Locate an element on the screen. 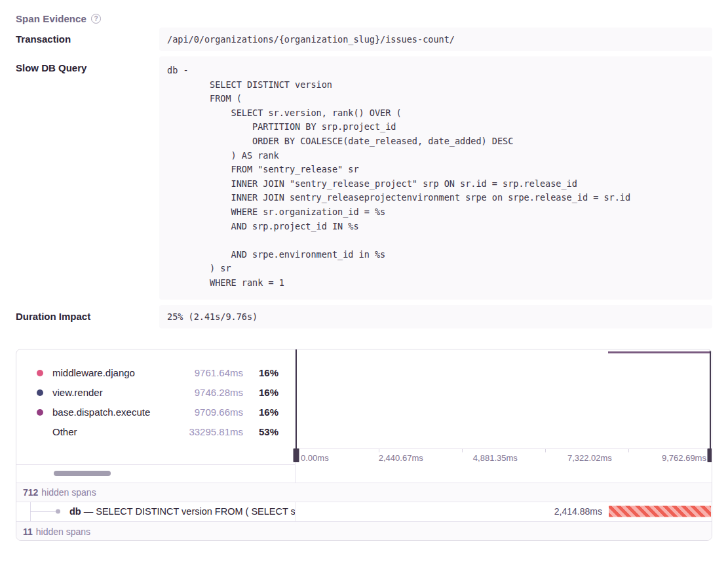 The height and width of the screenshot is (575, 728). axis-label-3: 7,322.02ms is located at coordinates (590, 458).